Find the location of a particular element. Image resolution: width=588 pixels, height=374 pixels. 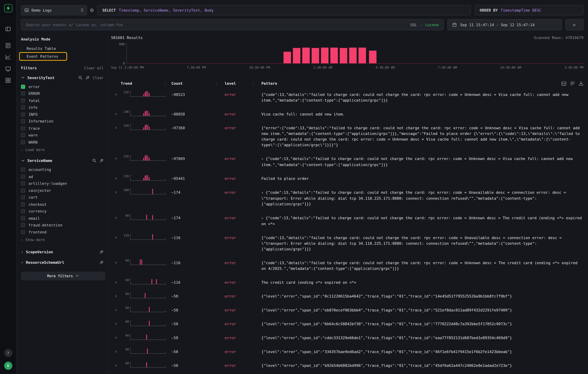

filter-option-WARN: WARN is located at coordinates (63, 142).